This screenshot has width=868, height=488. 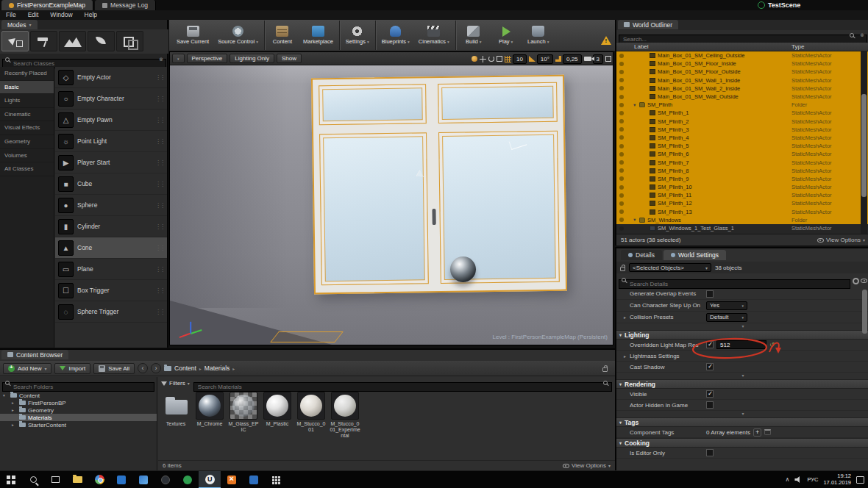 I want to click on placeable-actor: ☼ Point Light ⋮⋮, so click(x=111, y=141).